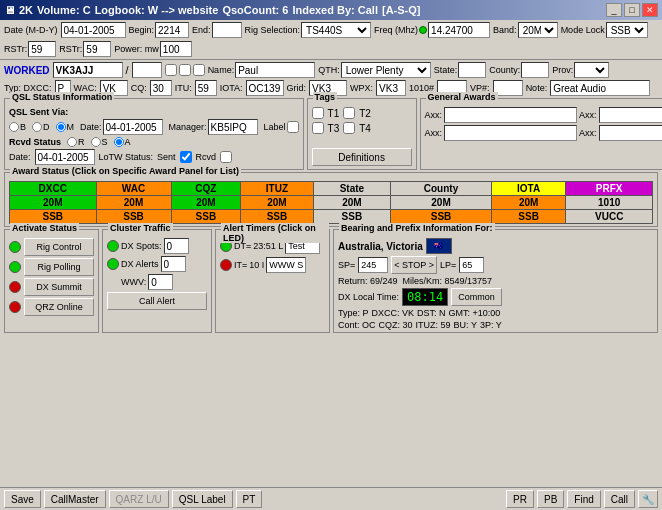  Describe the element at coordinates (96, 142) in the screenshot. I see `rcvd-s-radio` at that location.